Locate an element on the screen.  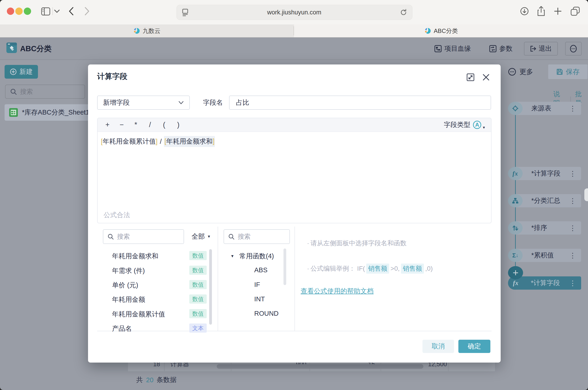
flow-node-group-summary: *分类汇总 ⋮ is located at coordinates (548, 201).